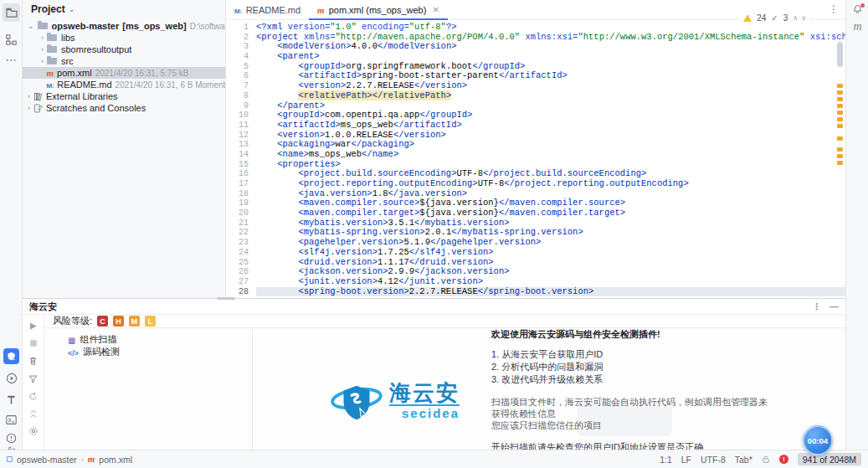 Image resolution: width=868 pixels, height=468 pixels. What do you see at coordinates (762, 18) in the screenshot?
I see `warning-count: 24` at bounding box center [762, 18].